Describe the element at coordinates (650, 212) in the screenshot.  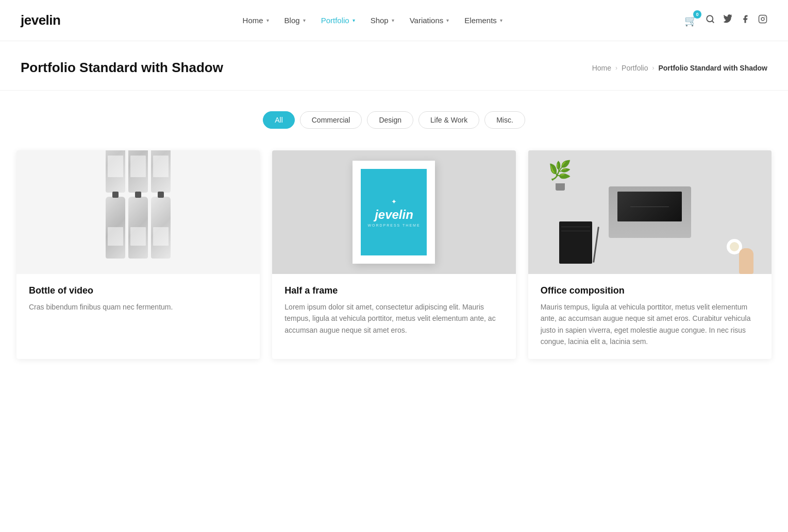
I see `card-image-office: 🌿` at that location.